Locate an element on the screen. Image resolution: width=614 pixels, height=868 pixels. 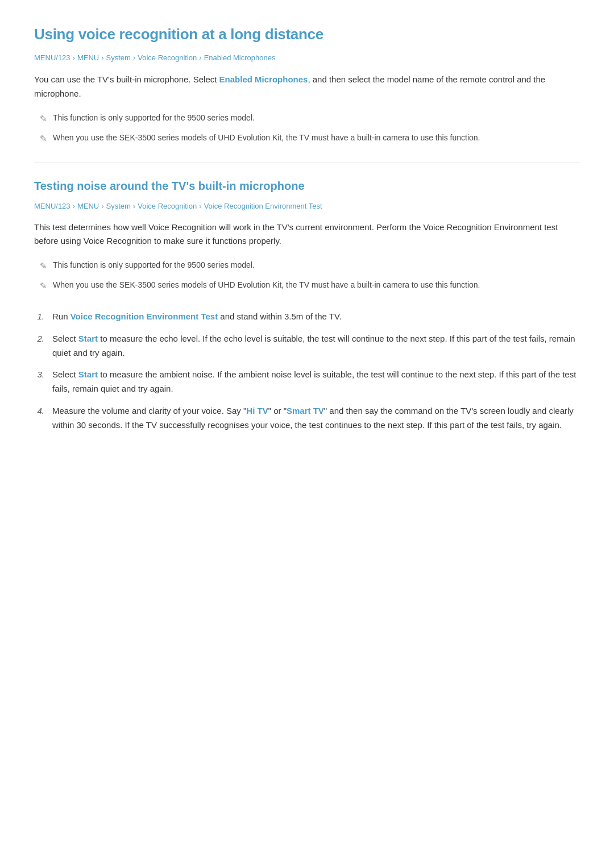
start-link-1: Start is located at coordinates (88, 339).